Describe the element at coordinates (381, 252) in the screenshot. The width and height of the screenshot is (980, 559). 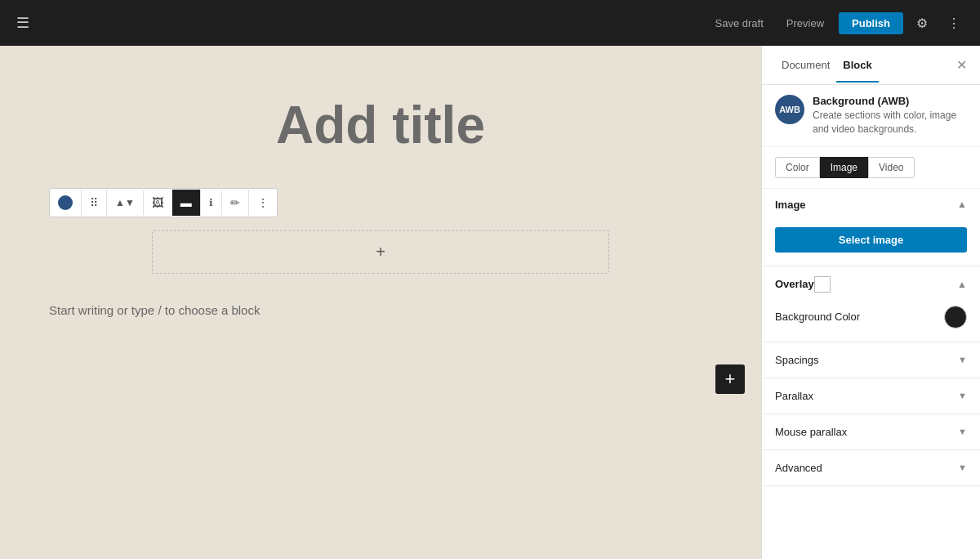
I see `add-block-button: +` at that location.